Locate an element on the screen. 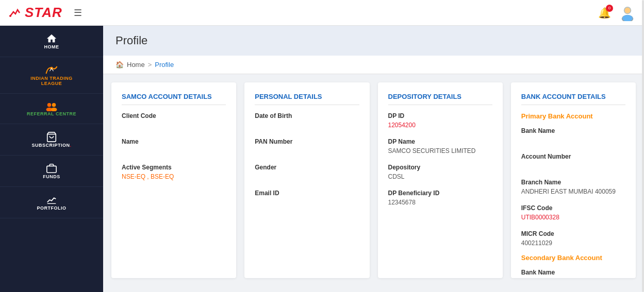 The width and height of the screenshot is (644, 292). logo-area: STAR ☰ is located at coordinates (45, 12).